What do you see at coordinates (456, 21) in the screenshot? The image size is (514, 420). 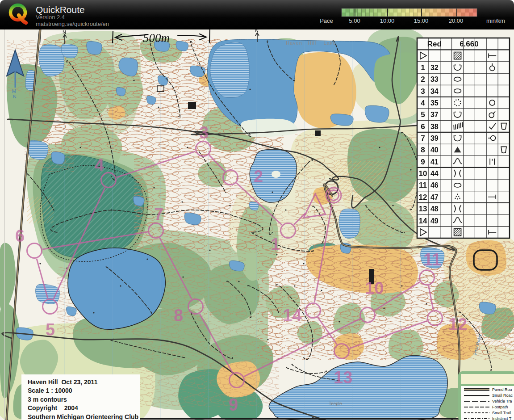 I see `svg-text: 20:00` at bounding box center [456, 21].